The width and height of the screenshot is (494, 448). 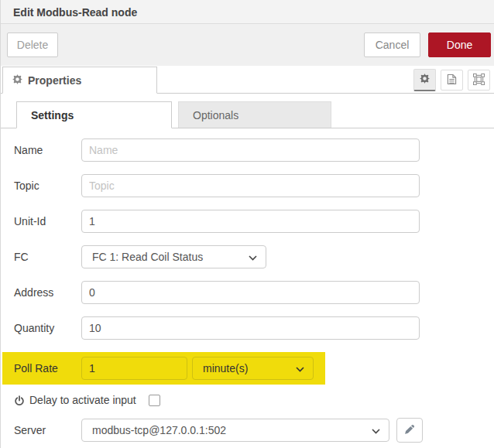 What do you see at coordinates (248, 186) in the screenshot?
I see `form-row-topic: Topic` at bounding box center [248, 186].